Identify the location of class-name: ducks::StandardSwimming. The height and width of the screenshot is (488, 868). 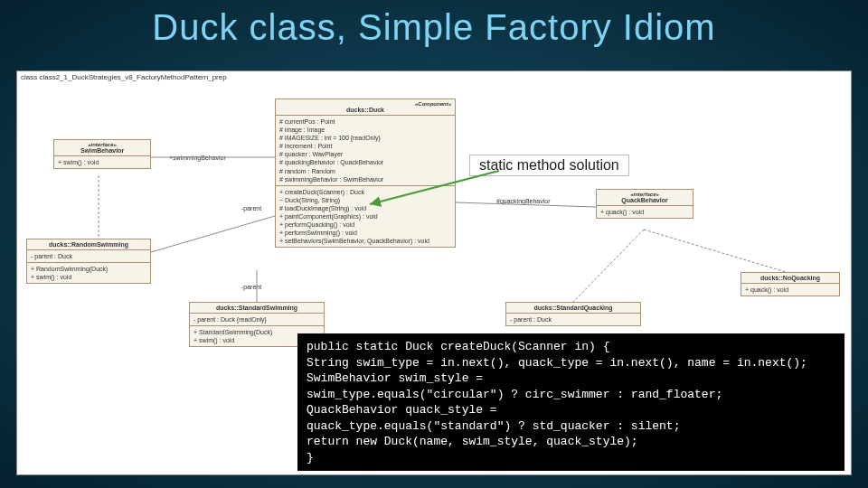
(257, 308).